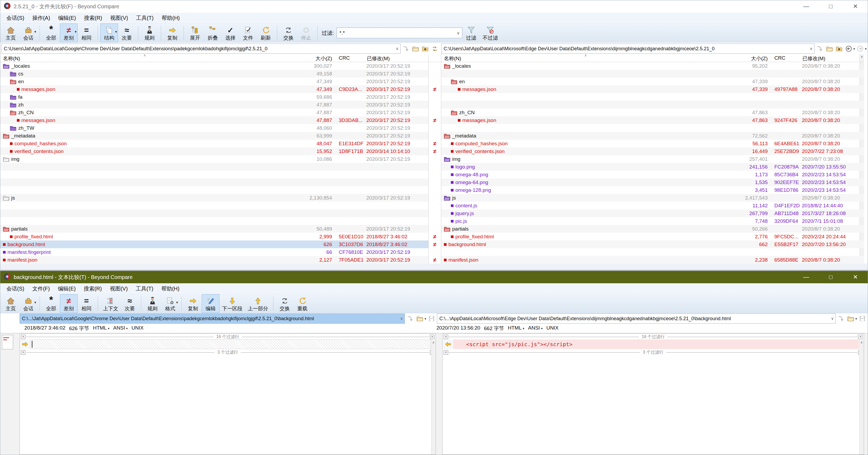 The height and width of the screenshot is (455, 868). Describe the element at coordinates (855, 6) in the screenshot. I see `close-button: ✕` at that location.